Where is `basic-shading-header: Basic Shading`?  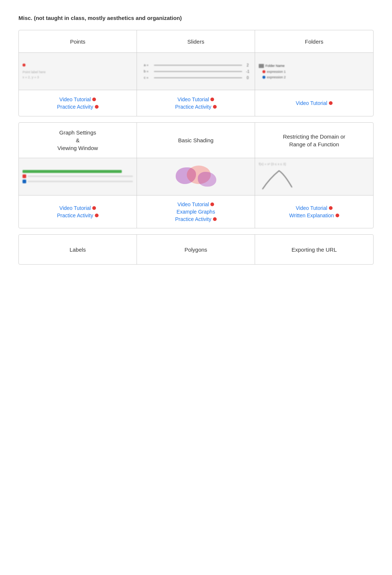 basic-shading-header: Basic Shading is located at coordinates (196, 140).